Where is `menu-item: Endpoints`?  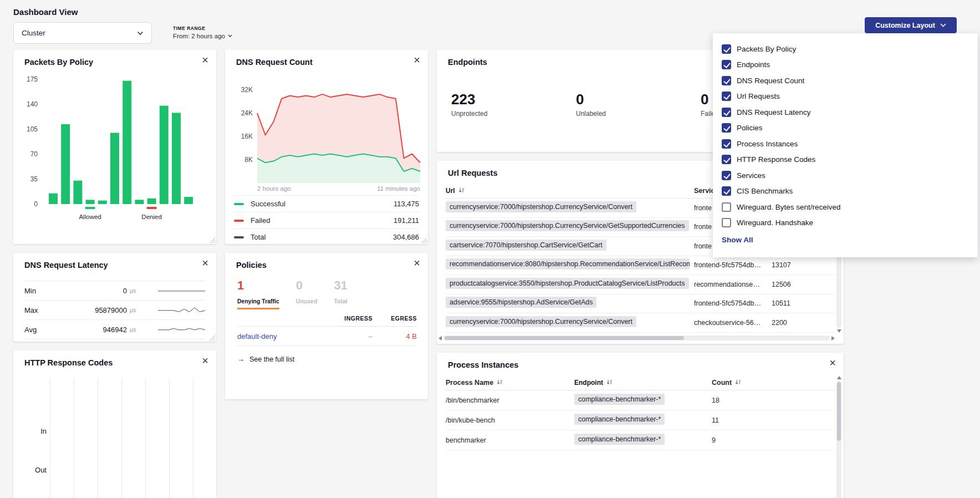
menu-item: Endpoints is located at coordinates (845, 65).